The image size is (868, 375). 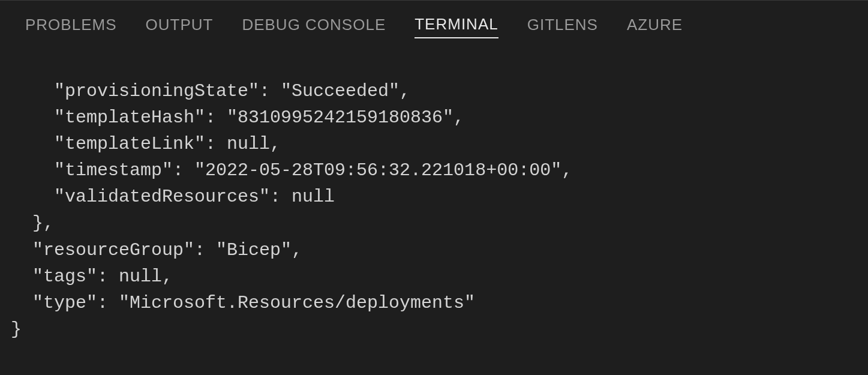 I want to click on tab-problems: PROBLEMS, so click(x=71, y=26).